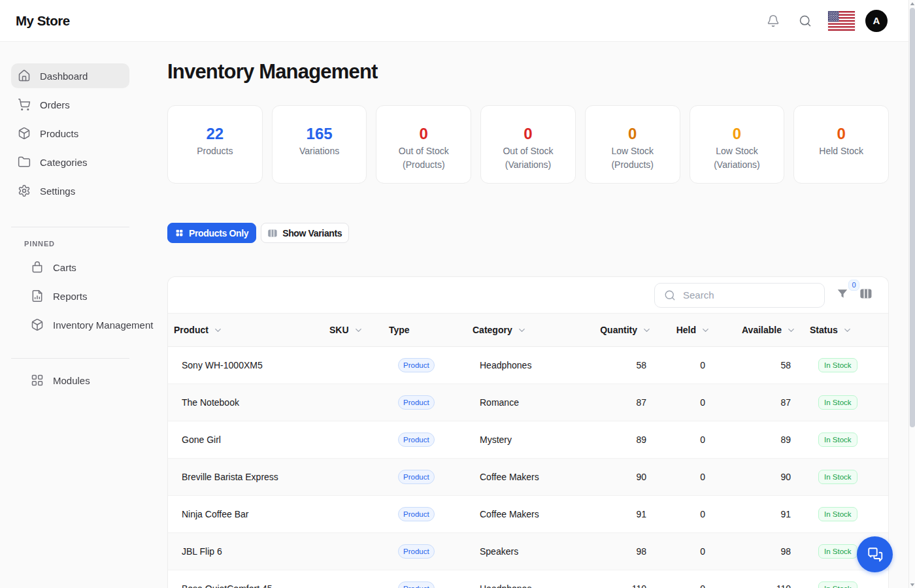  I want to click on table-row: Bose QuietComfort 45 Product Headphones …, so click(528, 579).